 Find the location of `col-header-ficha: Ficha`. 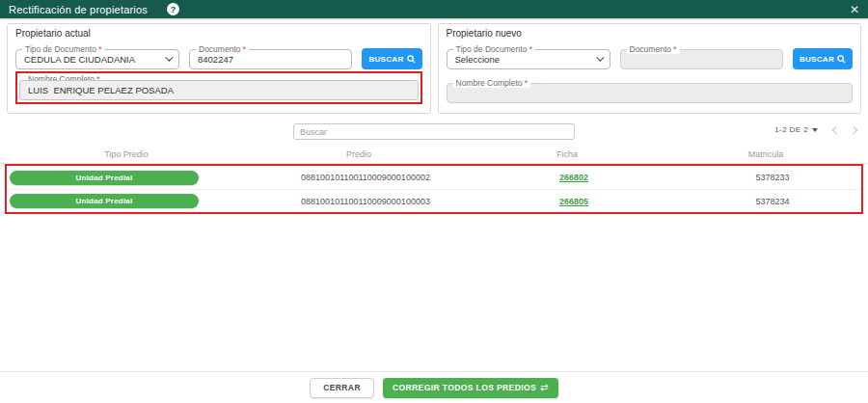

col-header-ficha: Ficha is located at coordinates (567, 154).